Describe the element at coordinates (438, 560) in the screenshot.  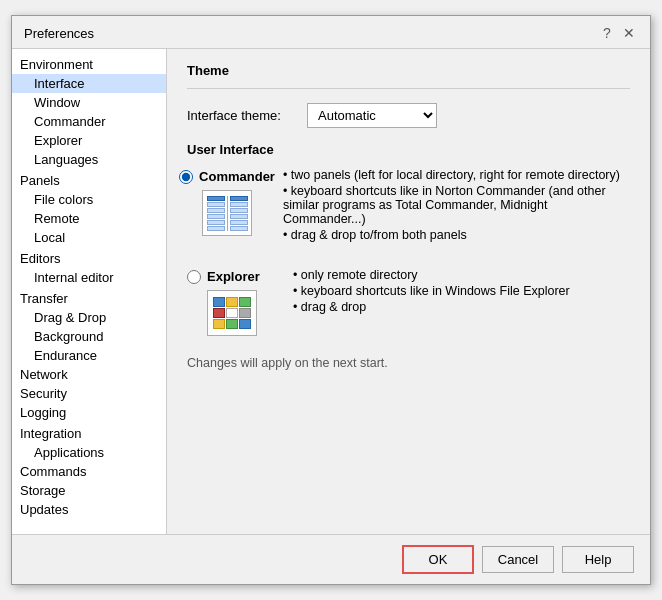
I see `ok-button: OK` at that location.